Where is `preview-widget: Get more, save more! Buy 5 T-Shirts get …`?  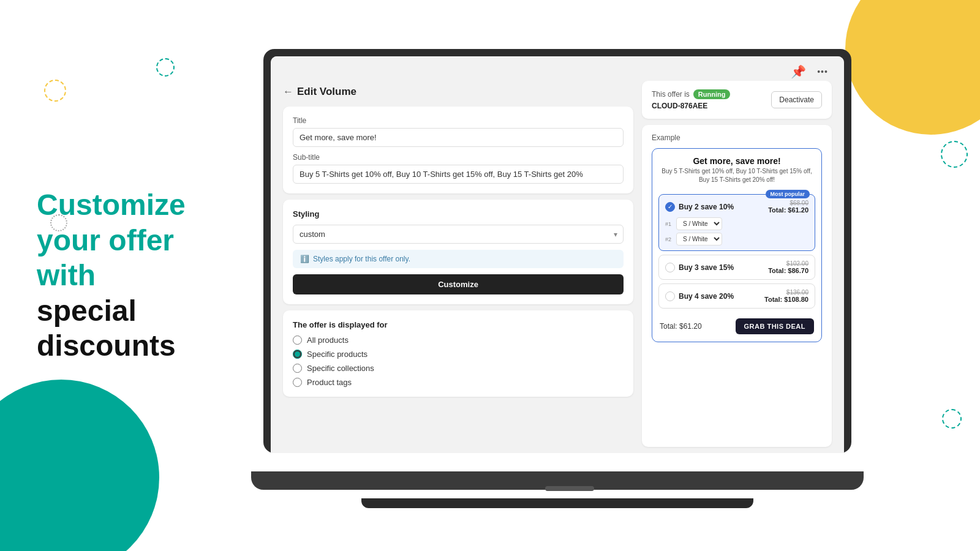 preview-widget: Get more, save more! Buy 5 T-Shirts get … is located at coordinates (737, 245).